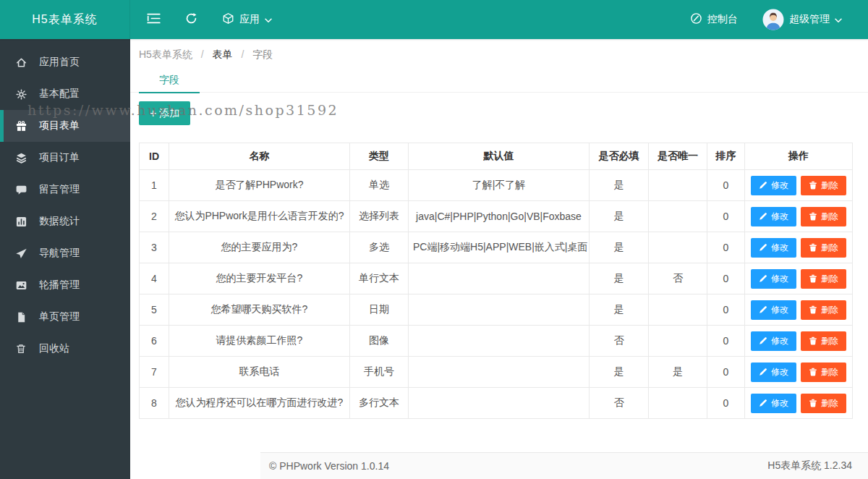  What do you see at coordinates (155, 342) in the screenshot?
I see `cell-id: 6` at bounding box center [155, 342].